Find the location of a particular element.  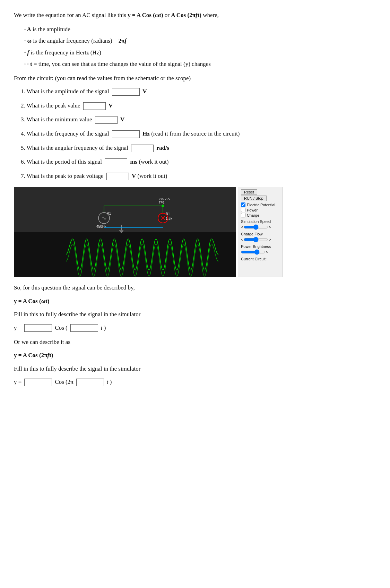

question-6: 6. What is the period of this signal ms … is located at coordinates (198, 162).